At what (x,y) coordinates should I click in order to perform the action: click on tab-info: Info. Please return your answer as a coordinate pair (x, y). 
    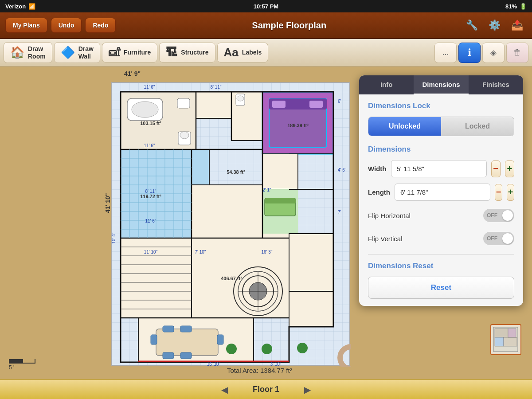
    Looking at the image, I should click on (387, 85).